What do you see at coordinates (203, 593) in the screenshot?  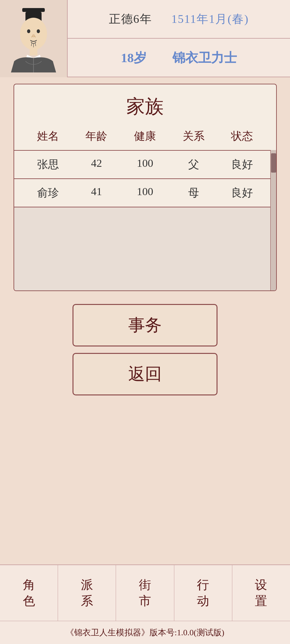 I see `nav-item-action: 行动` at bounding box center [203, 593].